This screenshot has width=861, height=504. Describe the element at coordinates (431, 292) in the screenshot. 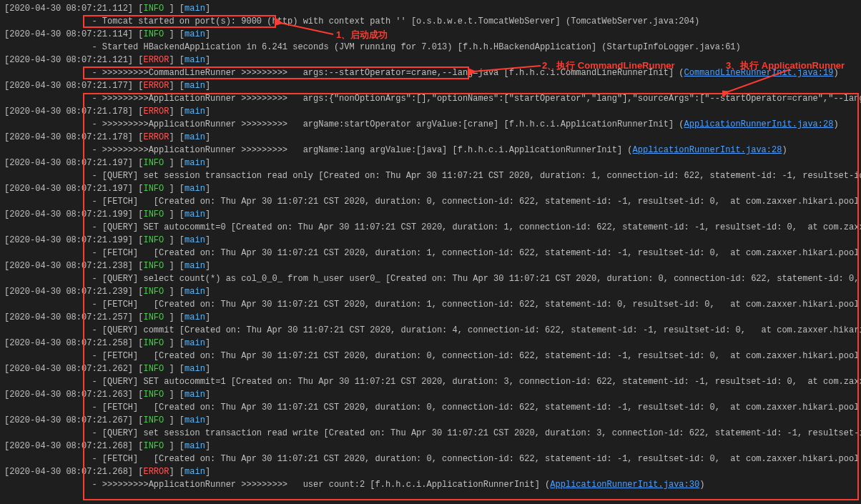

I see `log-line: [2020-04-30 08:07:21.239] [INFO ] [main]` at that location.